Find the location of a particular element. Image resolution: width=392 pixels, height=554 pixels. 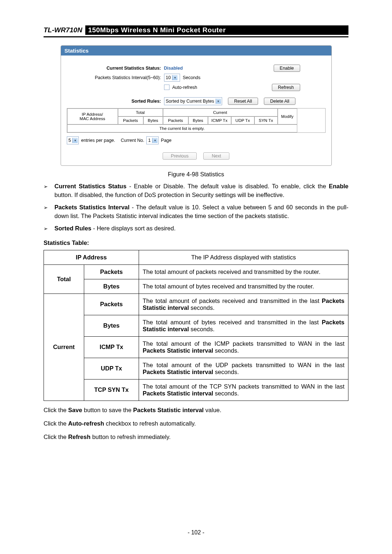

product-name: 150Mbps Wireless N Mini Pocket Router is located at coordinates (217, 30).